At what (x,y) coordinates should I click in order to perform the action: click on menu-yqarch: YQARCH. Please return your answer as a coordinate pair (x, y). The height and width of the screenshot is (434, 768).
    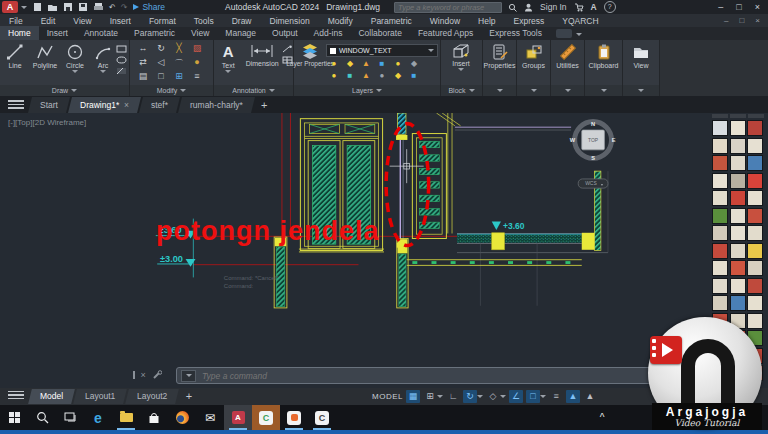
    Looking at the image, I should click on (580, 21).